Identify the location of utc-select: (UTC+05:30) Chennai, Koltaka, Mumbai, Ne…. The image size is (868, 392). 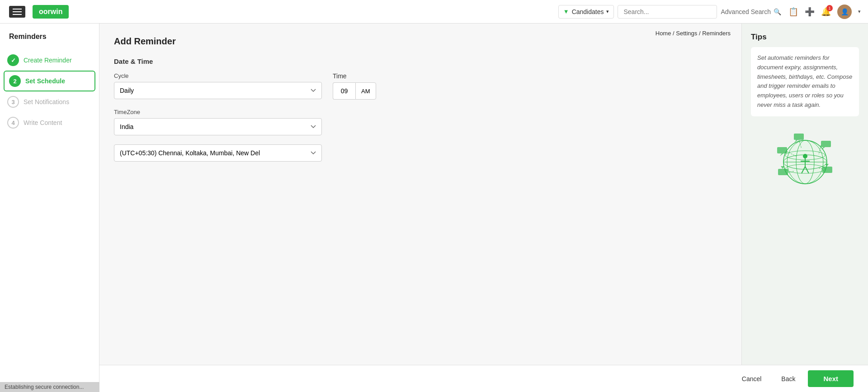
(218, 153).